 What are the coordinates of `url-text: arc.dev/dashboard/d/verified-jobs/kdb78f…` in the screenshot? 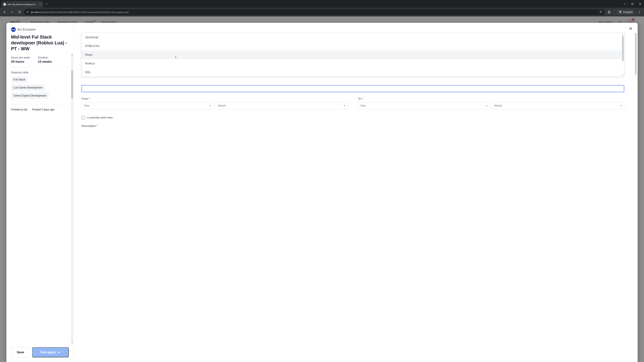 It's located at (314, 12).